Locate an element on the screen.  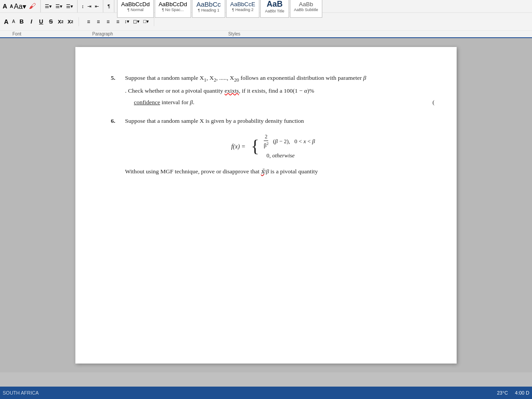
shading-btn: ◻▾ is located at coordinates (137, 21).